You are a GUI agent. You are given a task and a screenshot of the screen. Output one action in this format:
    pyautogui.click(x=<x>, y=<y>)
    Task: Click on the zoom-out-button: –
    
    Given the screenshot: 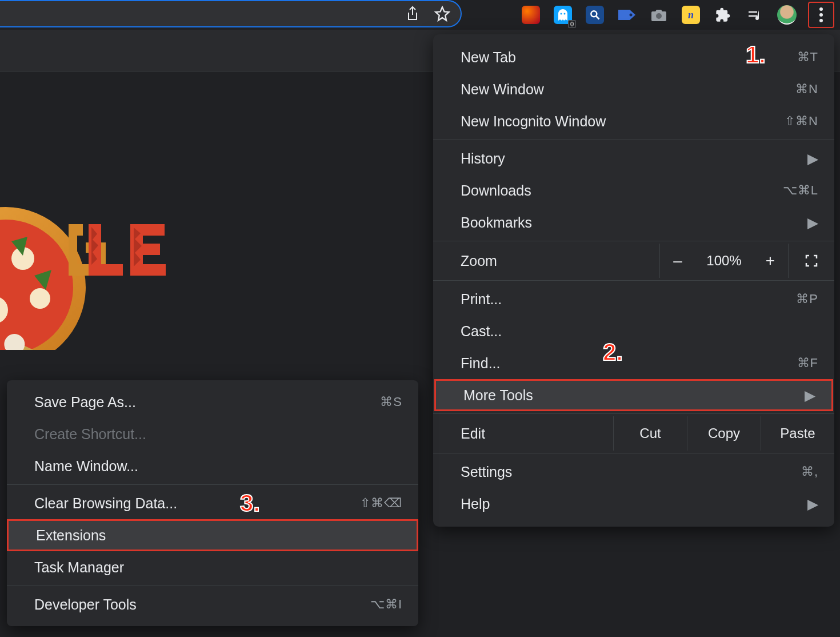 What is the action you would take?
    pyautogui.click(x=678, y=261)
    